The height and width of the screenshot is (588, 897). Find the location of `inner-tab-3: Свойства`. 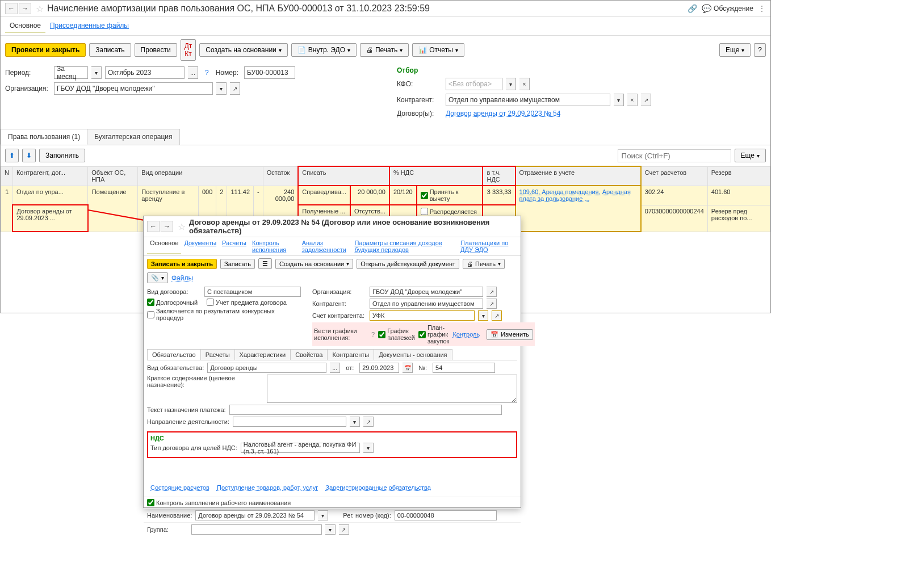

inner-tab-3: Свойства is located at coordinates (309, 354).